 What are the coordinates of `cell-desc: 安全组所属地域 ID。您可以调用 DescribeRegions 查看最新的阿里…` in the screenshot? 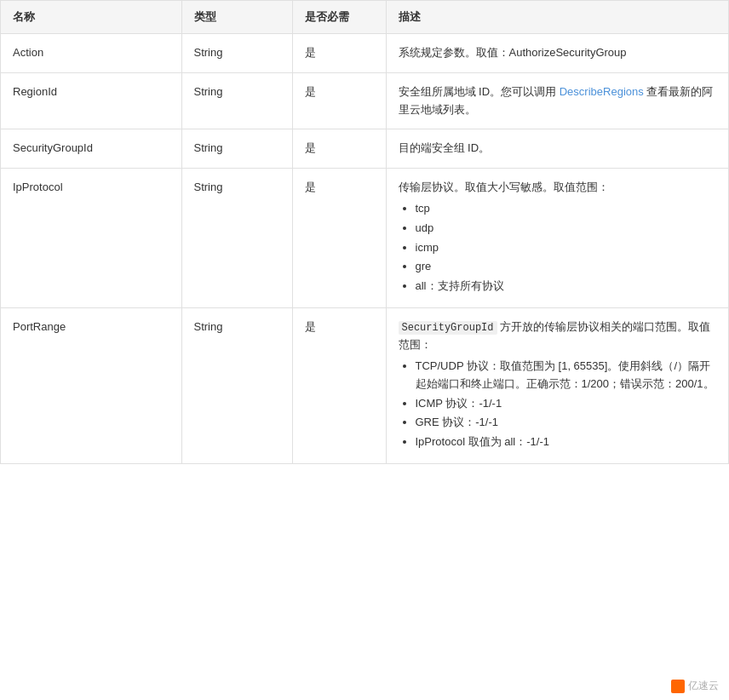 It's located at (557, 100).